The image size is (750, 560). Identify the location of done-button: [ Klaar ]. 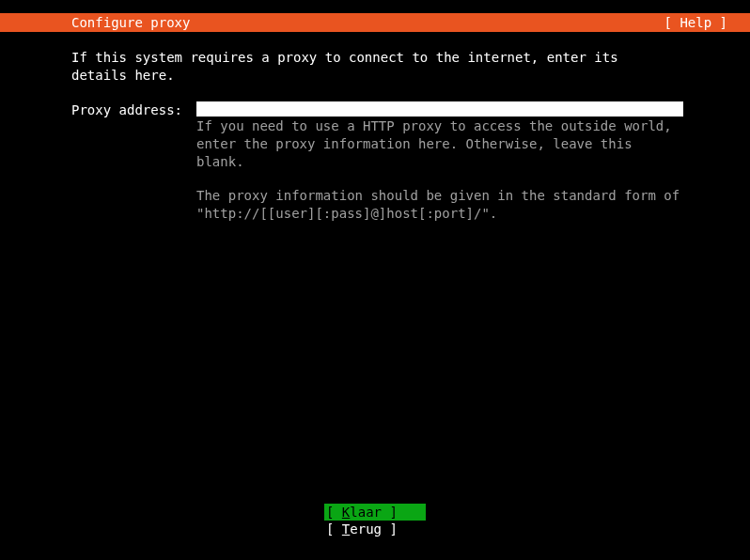
(375, 512).